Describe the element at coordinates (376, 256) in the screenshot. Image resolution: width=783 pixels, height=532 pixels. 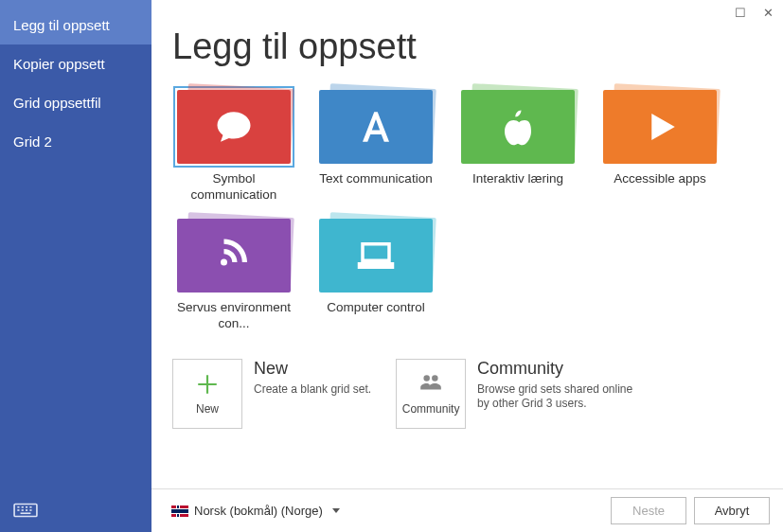
I see `laptop-icon` at that location.